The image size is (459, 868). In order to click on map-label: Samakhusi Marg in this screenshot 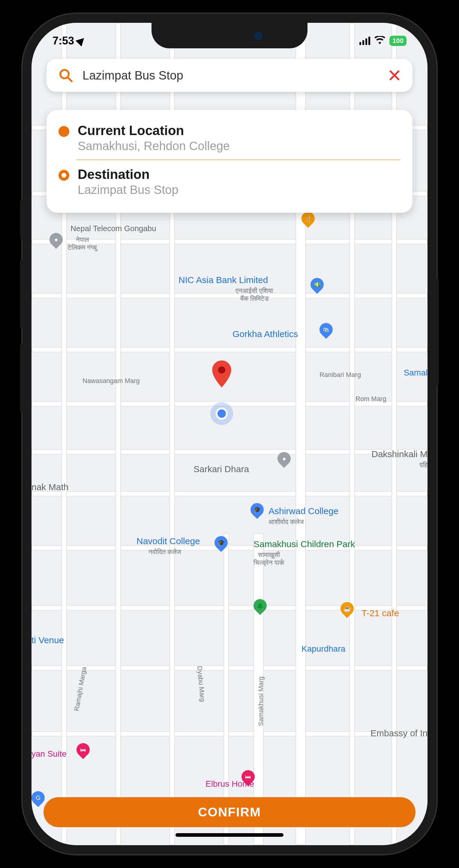, I will do `click(261, 702)`.